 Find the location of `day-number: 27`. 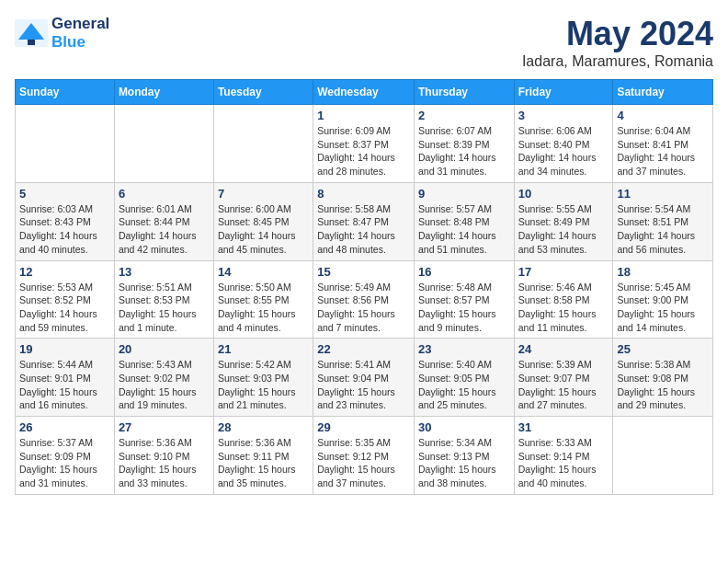

day-number: 27 is located at coordinates (164, 427).